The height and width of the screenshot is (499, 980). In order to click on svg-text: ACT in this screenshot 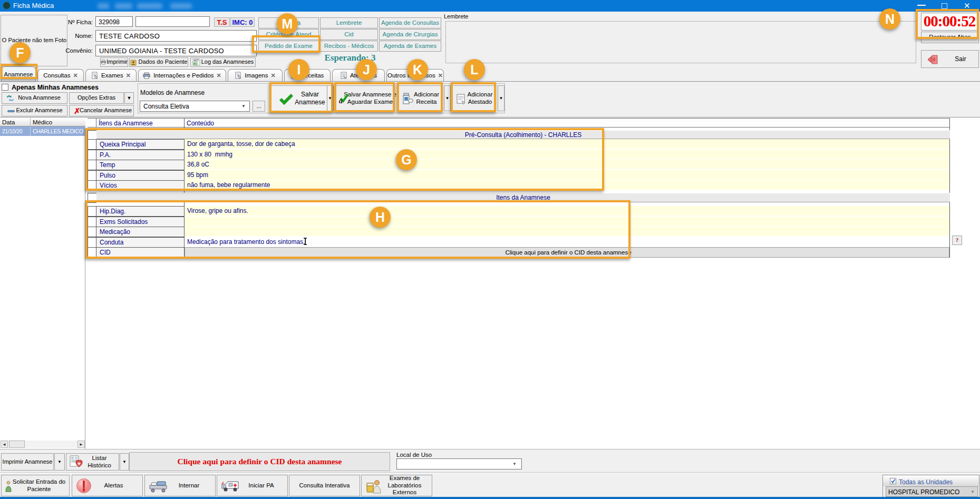, I will do `click(196, 61)`.